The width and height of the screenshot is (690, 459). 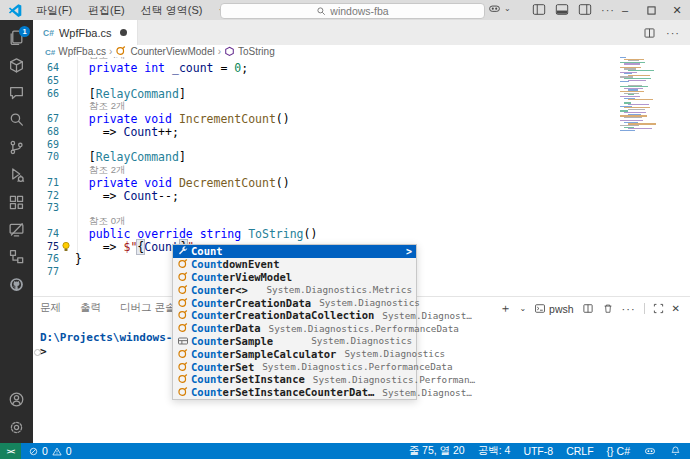 I want to click on breadcrumb-label: ToString, so click(x=256, y=52).